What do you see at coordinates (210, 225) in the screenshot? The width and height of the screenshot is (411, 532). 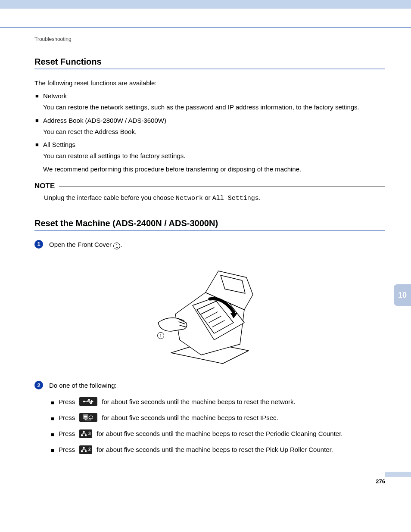 I see `heading-reset-machine: Reset the Machine (ADS-2400N / ADS-3000N…` at bounding box center [210, 225].